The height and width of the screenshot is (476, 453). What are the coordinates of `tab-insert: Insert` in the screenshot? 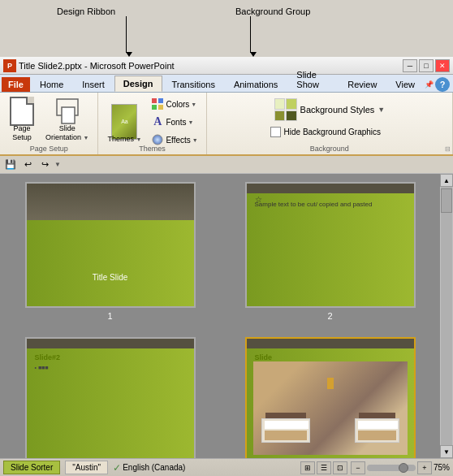 It's located at (93, 84).